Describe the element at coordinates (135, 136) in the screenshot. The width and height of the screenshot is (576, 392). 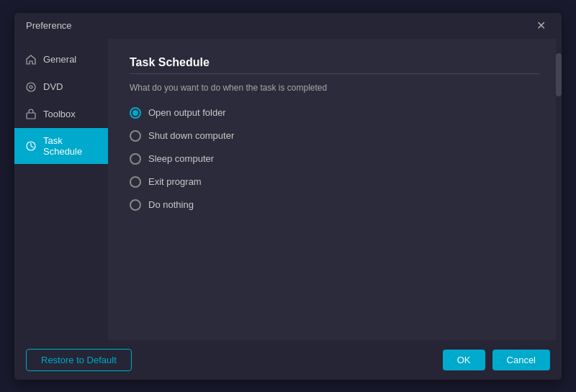
I see `radio-circle-shut-down` at that location.